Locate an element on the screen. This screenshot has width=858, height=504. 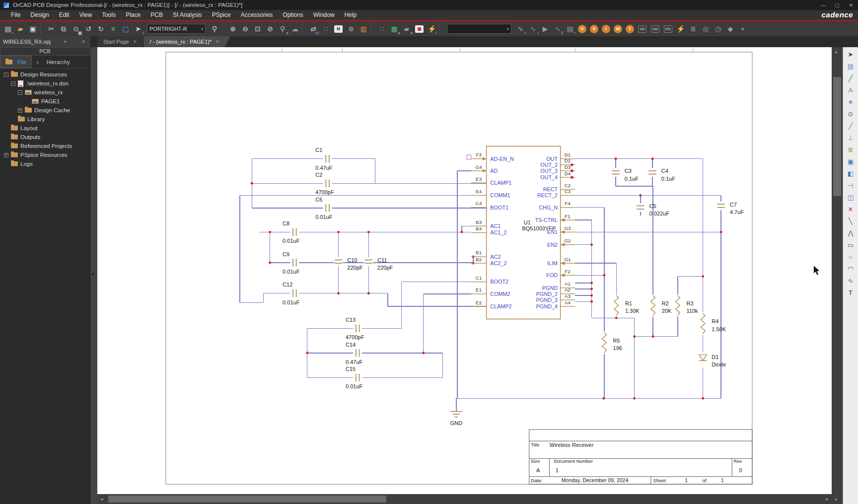
vertical-scroll-thumb is located at coordinates (837, 137).